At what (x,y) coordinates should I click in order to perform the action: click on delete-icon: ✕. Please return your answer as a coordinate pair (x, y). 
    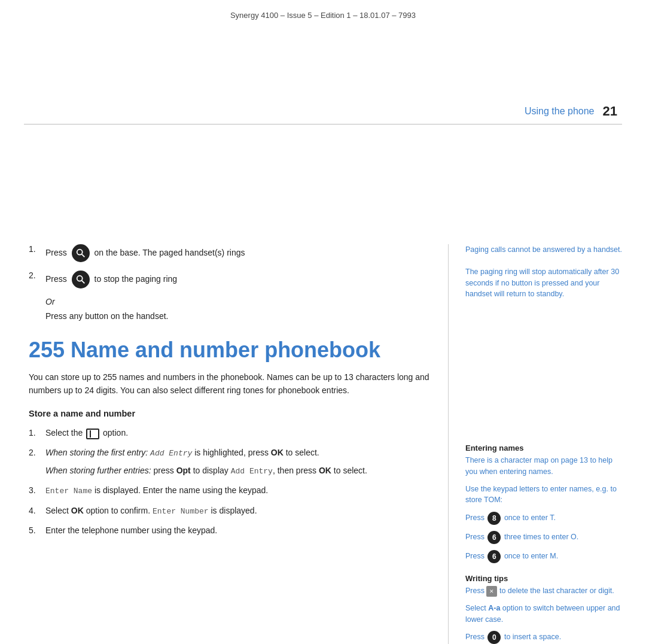
    Looking at the image, I should click on (492, 591).